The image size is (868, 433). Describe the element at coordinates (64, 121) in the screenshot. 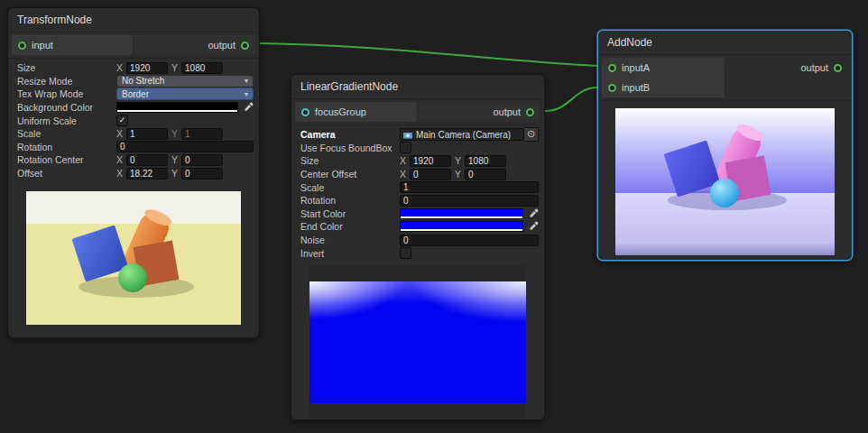

I see `uniform-scale-label: Uniform Scale` at that location.